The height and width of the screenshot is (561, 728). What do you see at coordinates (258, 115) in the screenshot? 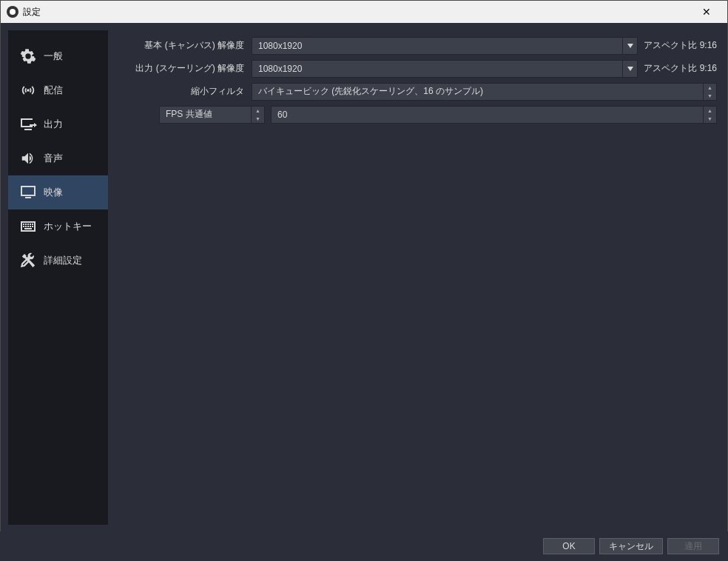
I see `fps-type-spinner: ▲ ▼` at bounding box center [258, 115].